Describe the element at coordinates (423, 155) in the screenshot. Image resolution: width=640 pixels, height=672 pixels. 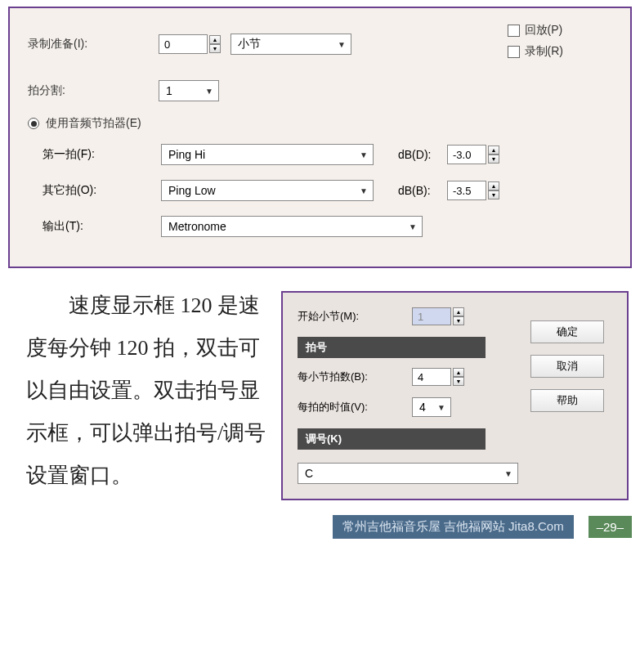
I see `db-d-label: dB(D):` at that location.